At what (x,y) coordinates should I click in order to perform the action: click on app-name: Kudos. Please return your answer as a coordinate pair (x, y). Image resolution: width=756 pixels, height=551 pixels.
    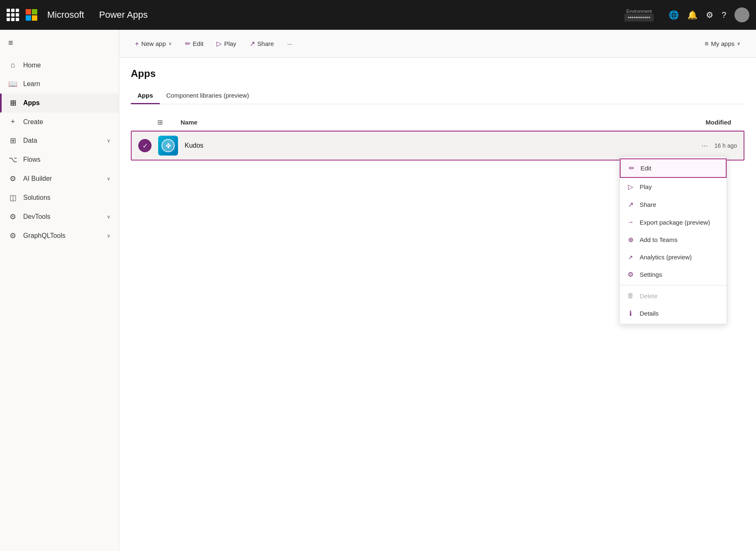
    Looking at the image, I should click on (399, 146).